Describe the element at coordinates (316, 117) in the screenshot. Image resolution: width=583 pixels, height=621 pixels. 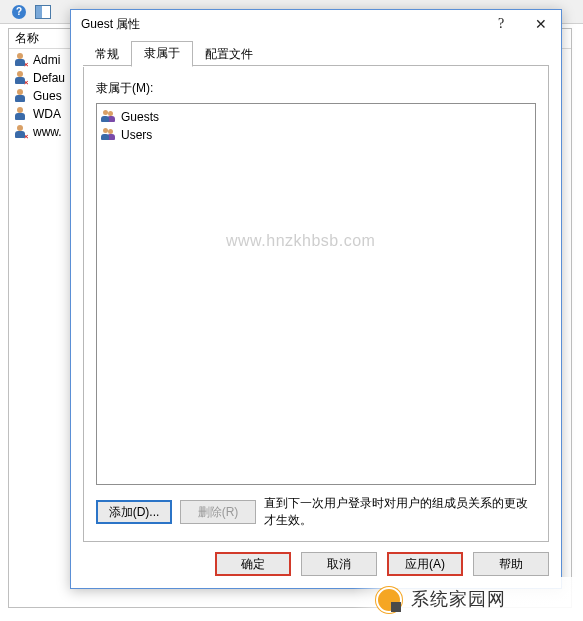
I see `list-item: Guests` at that location.